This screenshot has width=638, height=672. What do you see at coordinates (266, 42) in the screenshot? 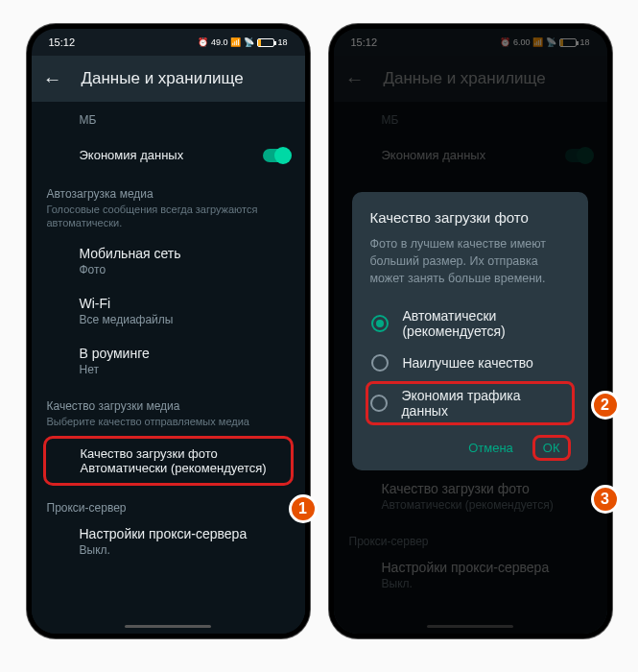
I see `battery-icon` at bounding box center [266, 42].